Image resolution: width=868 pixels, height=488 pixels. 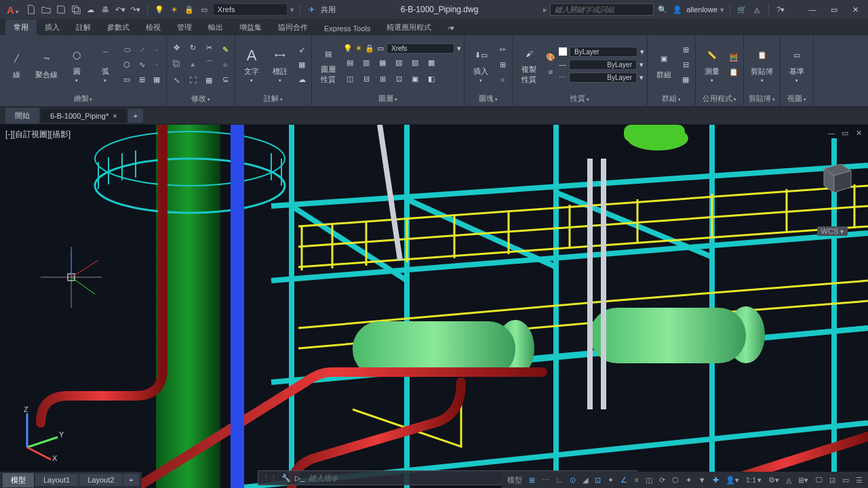 I want to click on table-icon: ▦, so click(x=302, y=64).